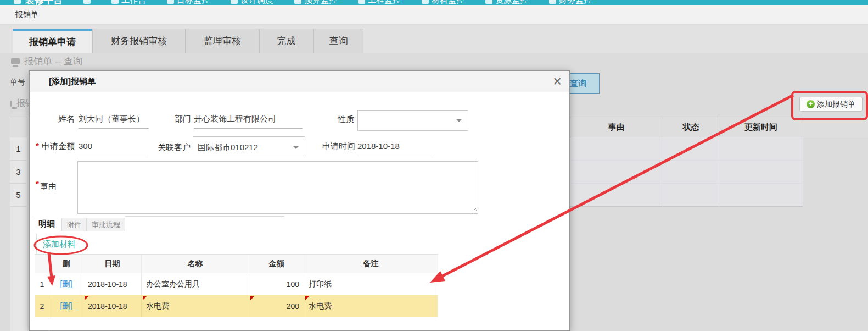 The height and width of the screenshot is (331, 868). What do you see at coordinates (384, 3) in the screenshot?
I see `menu-label: 工程监控` at bounding box center [384, 3].